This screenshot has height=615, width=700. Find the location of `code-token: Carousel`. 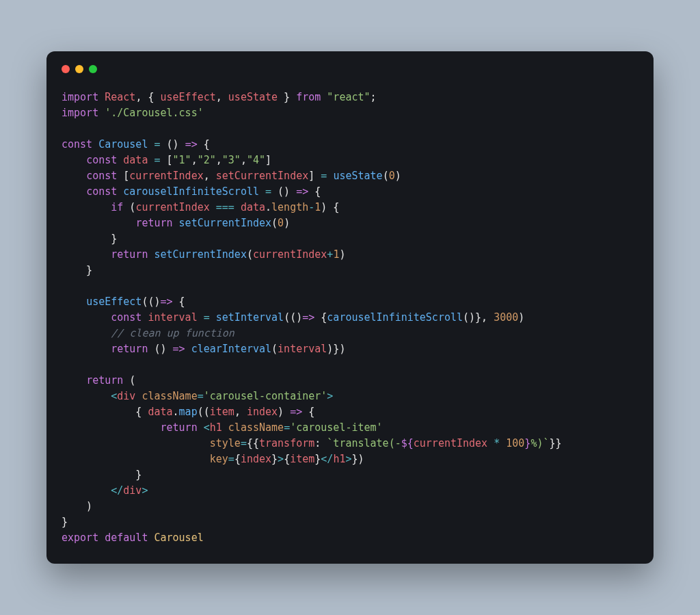

code-token: Carousel is located at coordinates (178, 538).